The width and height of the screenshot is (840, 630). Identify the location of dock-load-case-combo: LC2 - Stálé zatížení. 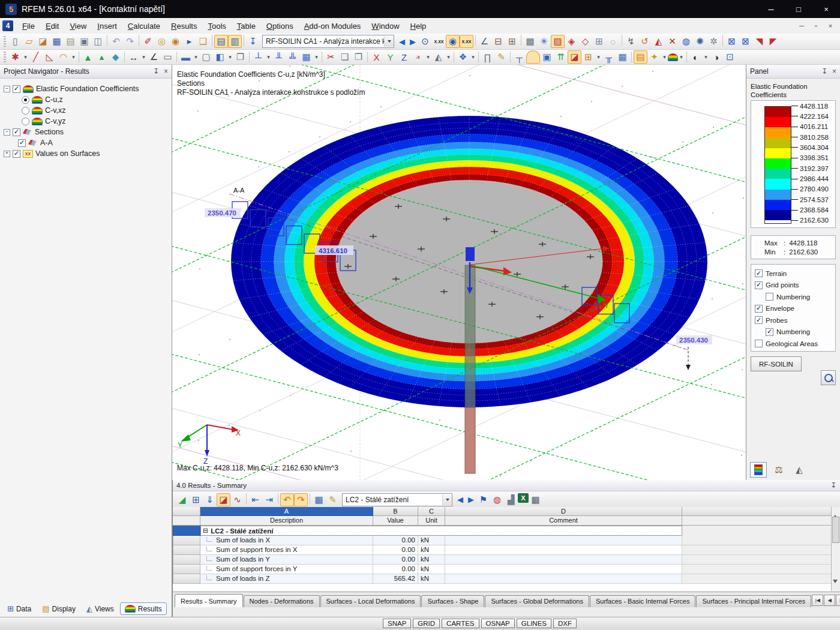
(397, 500).